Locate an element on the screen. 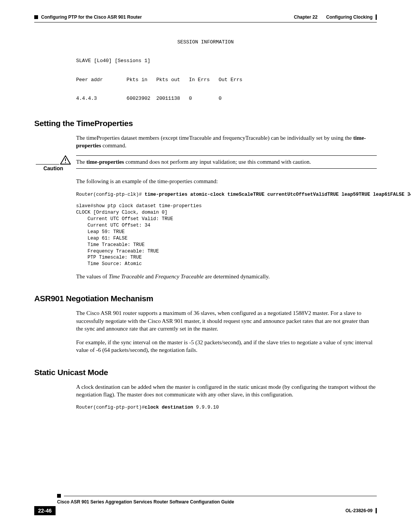 Image resolution: width=411 pixels, height=532 pixels. session-info-cols: Peer addr Pkts in Pkts out In Errs Out E… is located at coordinates (159, 80).